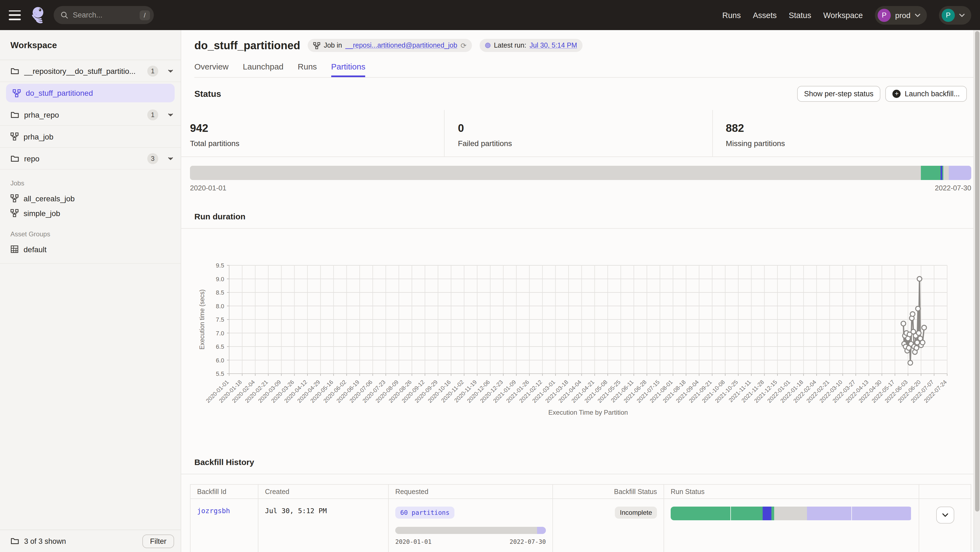 The width and height of the screenshot is (980, 552). I want to click on run-status-dot-icon, so click(488, 46).